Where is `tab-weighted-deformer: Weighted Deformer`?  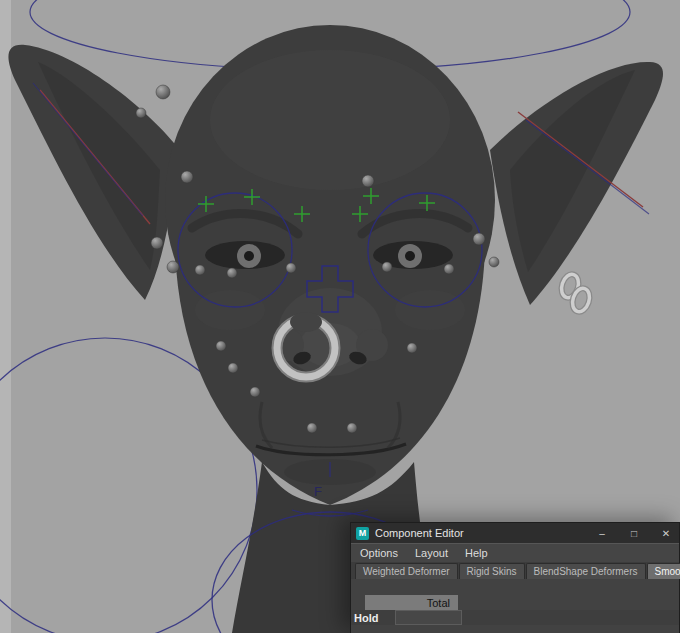 tab-weighted-deformer: Weighted Deformer is located at coordinates (406, 571).